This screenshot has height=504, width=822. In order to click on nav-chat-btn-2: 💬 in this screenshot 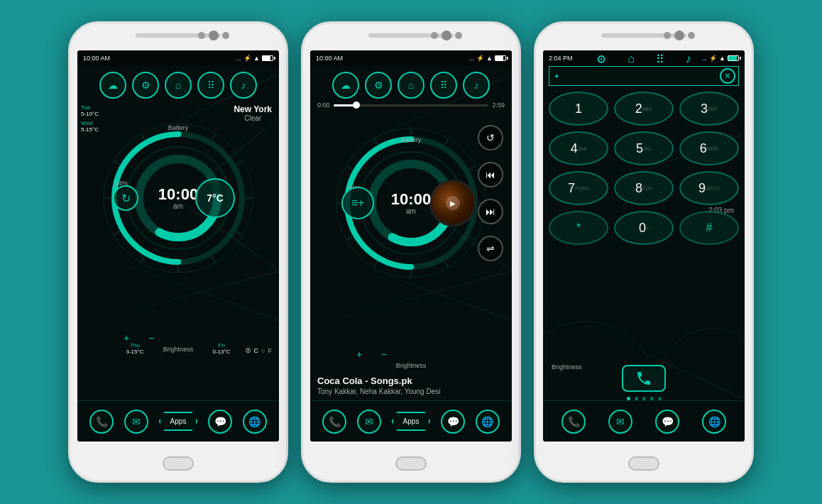, I will do `click(453, 422)`.